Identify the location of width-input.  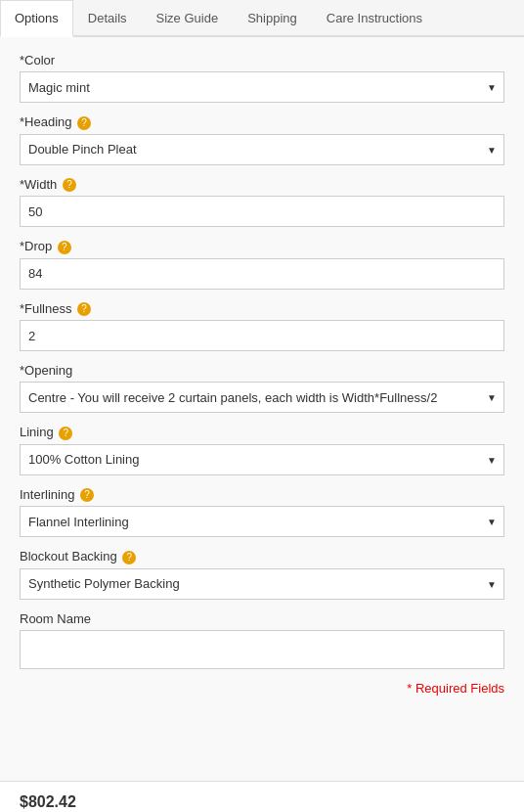
(262, 211).